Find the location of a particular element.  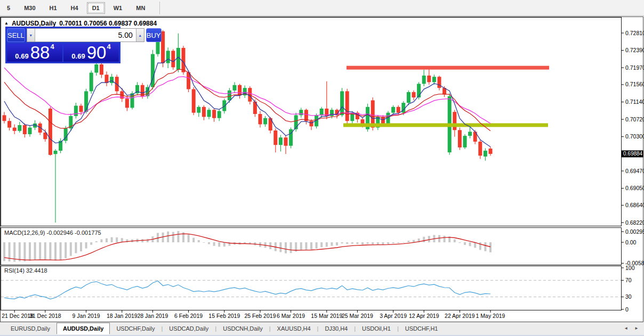

symbol-tab-DJ30-H4: DJ30,H4 is located at coordinates (336, 329).